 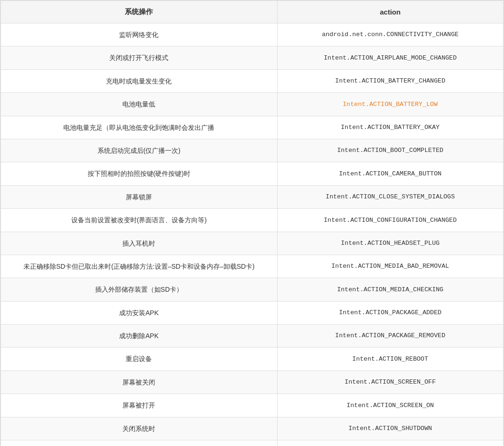 What do you see at coordinates (139, 243) in the screenshot?
I see `operation-cell: 插入耳机时` at bounding box center [139, 243].